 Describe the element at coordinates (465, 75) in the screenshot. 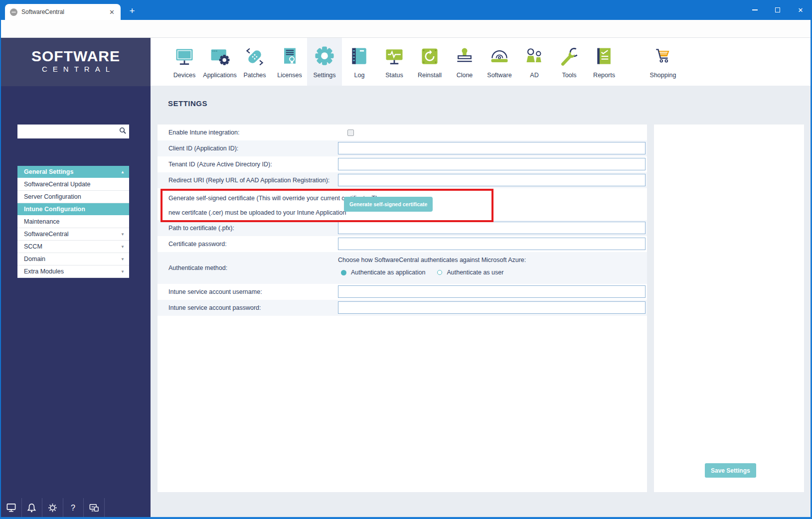

I see `nav-item-label: Clone` at that location.